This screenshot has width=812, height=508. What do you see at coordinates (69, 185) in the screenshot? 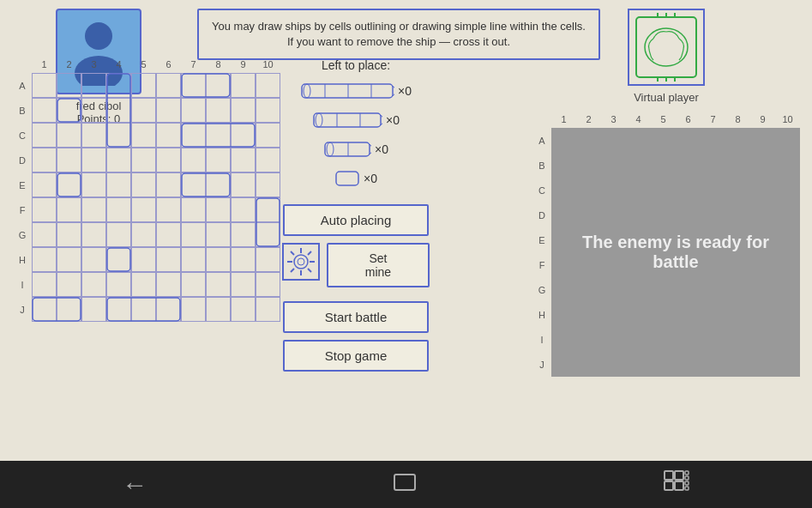
I see `left-cell-E2` at bounding box center [69, 185].